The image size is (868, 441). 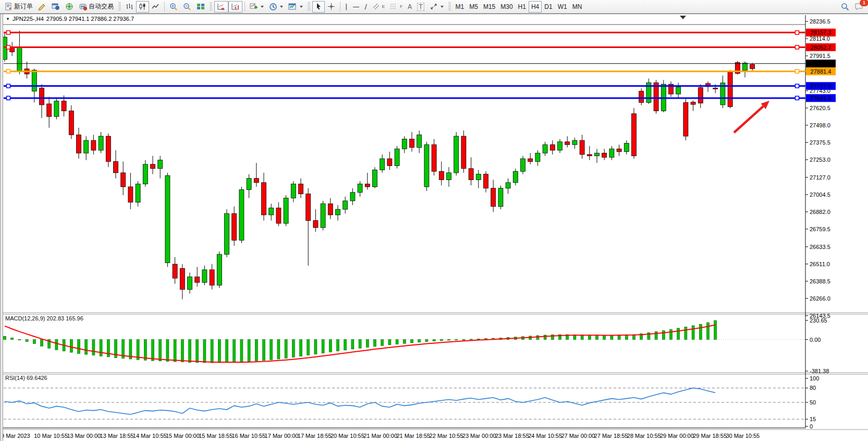 What do you see at coordinates (174, 7) in the screenshot?
I see `zoom-in-button` at bounding box center [174, 7].